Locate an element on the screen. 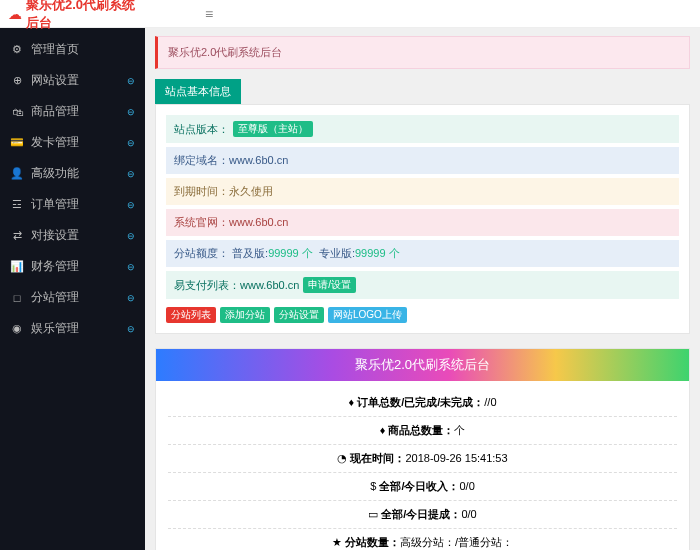 This screenshot has height=550, width=700. row-version: 站点版本： 至尊版（主站） is located at coordinates (422, 129).